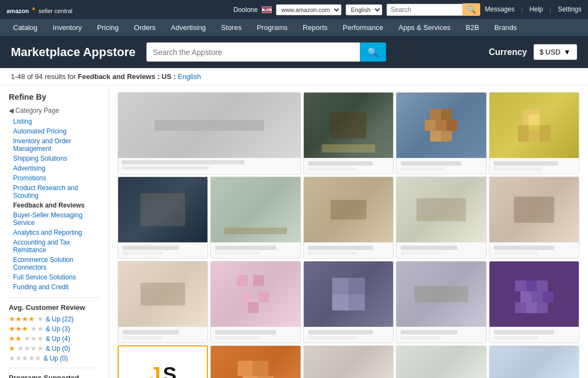  I want to click on nav-catalog: Catalog, so click(25, 27).